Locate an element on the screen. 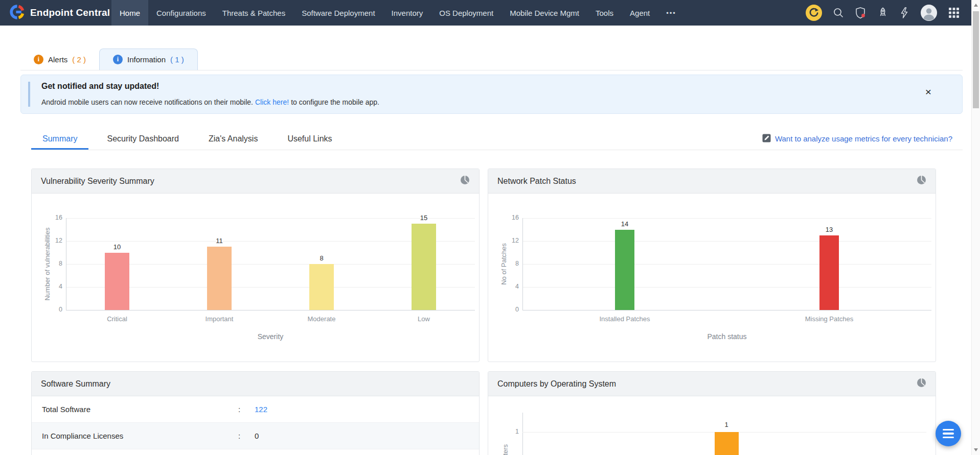  endpoint-central-logo-icon is located at coordinates (17, 13).